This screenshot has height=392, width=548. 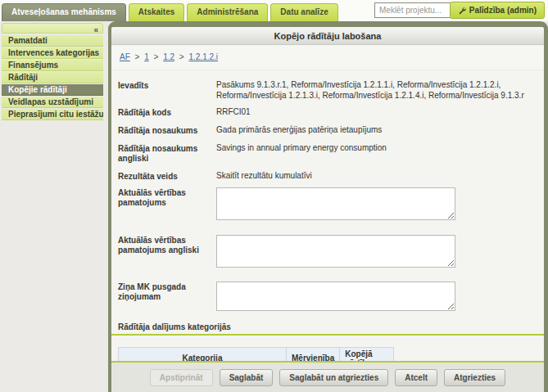 What do you see at coordinates (171, 12) in the screenshot?
I see `nav-tabs: Atveseļošanas mehānisms Atskaites Admini…` at bounding box center [171, 12].